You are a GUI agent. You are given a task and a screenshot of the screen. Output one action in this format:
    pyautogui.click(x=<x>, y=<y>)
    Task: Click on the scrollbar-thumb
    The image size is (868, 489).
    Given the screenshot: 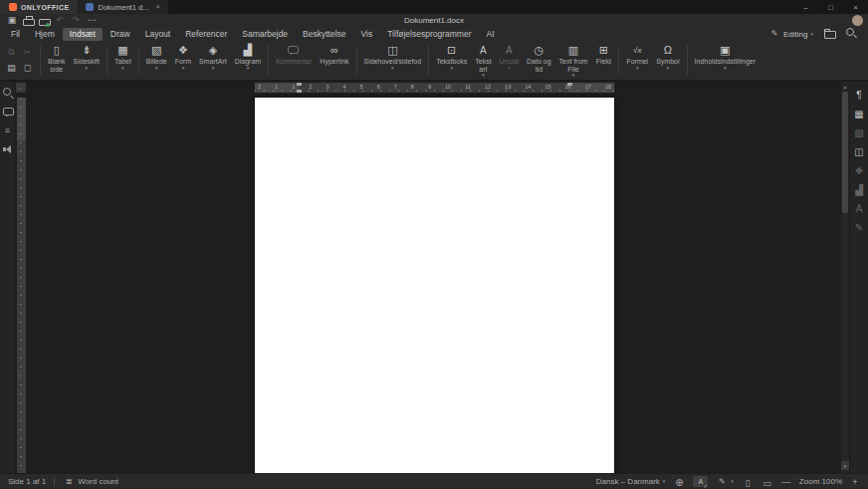 What is the action you would take?
    pyautogui.click(x=845, y=152)
    